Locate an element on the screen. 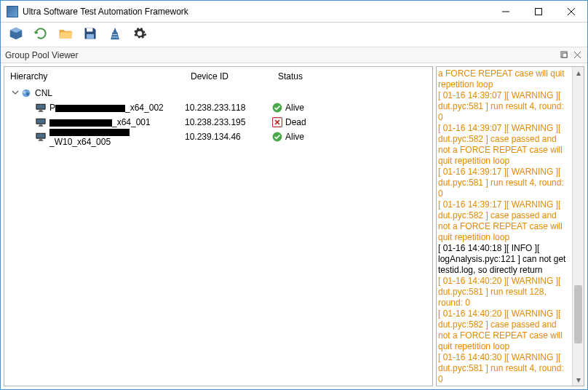  device-row: P_x64_00210.238.233.118Alive is located at coordinates (218, 108).